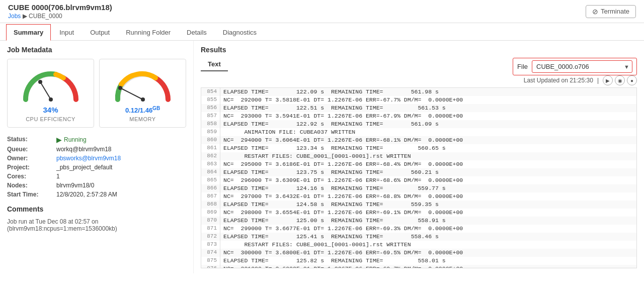 The height and width of the screenshot is (303, 644). What do you see at coordinates (30, 140) in the screenshot?
I see `meta-label-status: Status:` at bounding box center [30, 140].